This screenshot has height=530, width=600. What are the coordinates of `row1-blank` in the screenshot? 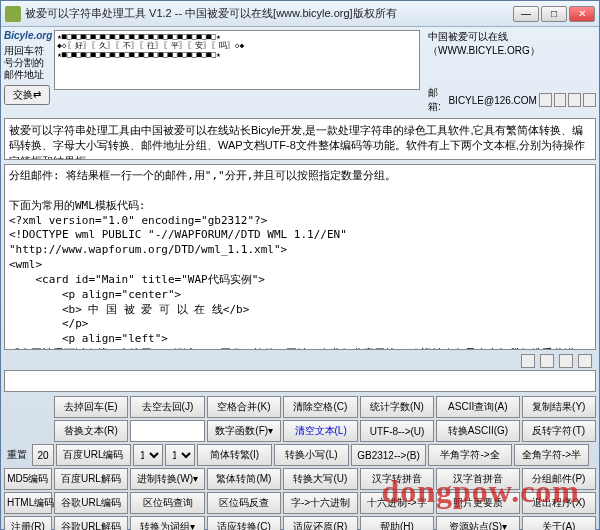 It's located at (28, 431).